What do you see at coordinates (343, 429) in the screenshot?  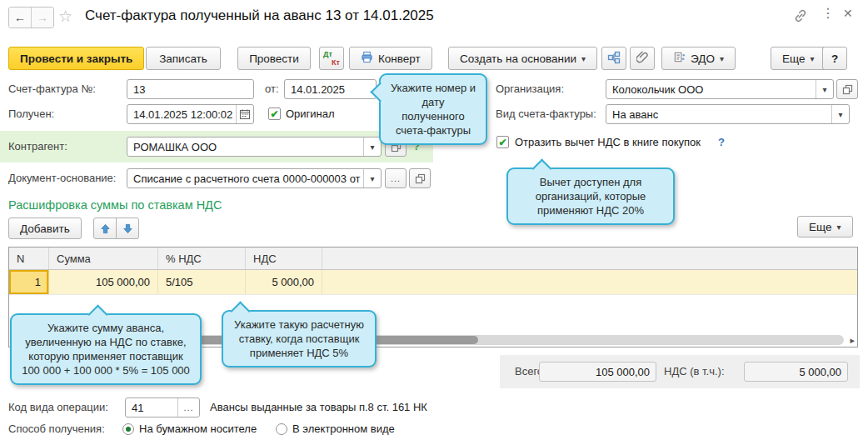 I see `radio-electronic-label: В электронном виде` at bounding box center [343, 429].